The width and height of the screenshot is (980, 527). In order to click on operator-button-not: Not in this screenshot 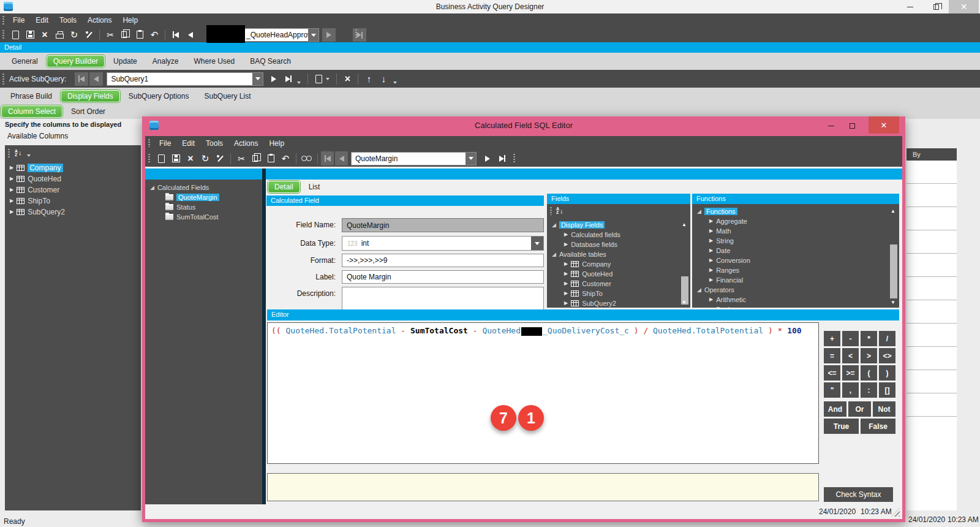, I will do `click(884, 409)`.